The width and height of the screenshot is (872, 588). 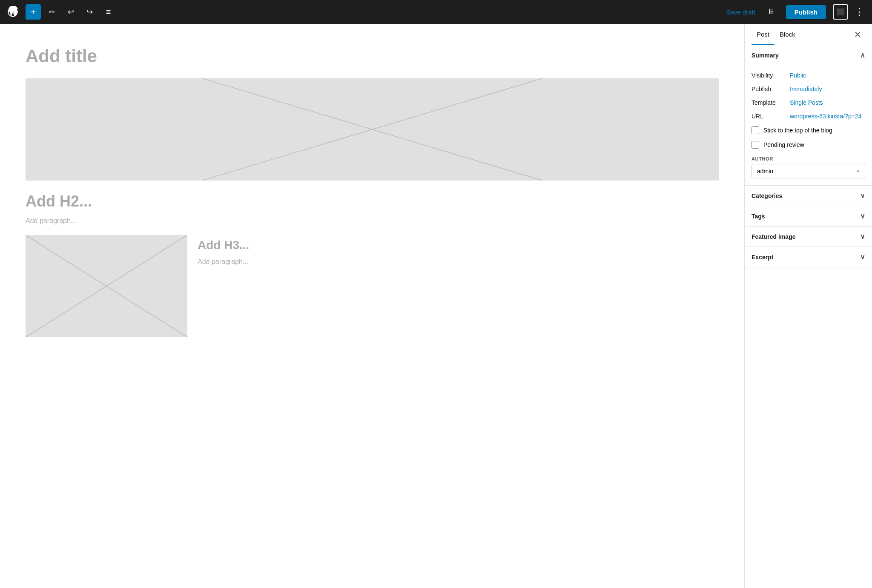 I want to click on stick-to-top-checkbox, so click(x=755, y=130).